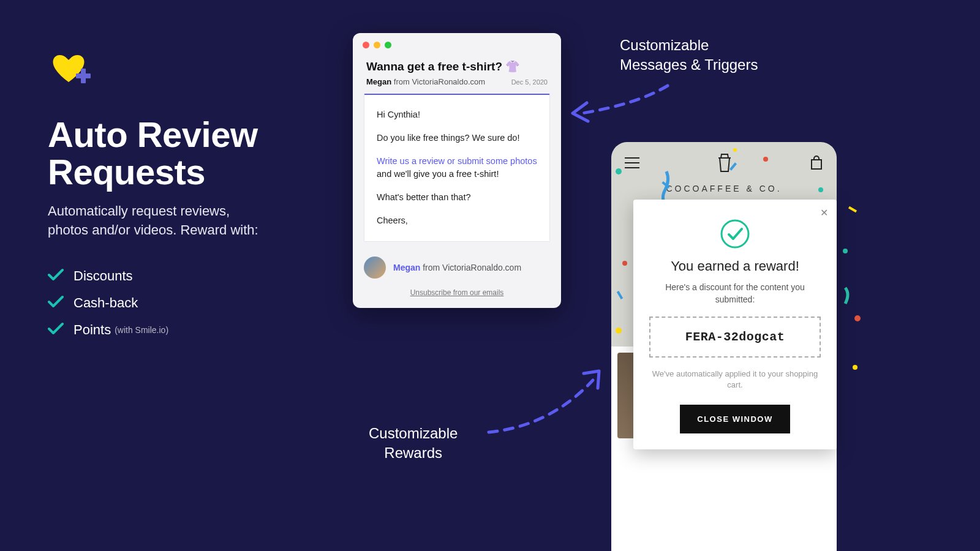 The height and width of the screenshot is (551, 980). Describe the element at coordinates (457, 74) in the screenshot. I see `email-header: Wanna get a free t-shirt? 👚 Megan from V…` at that location.